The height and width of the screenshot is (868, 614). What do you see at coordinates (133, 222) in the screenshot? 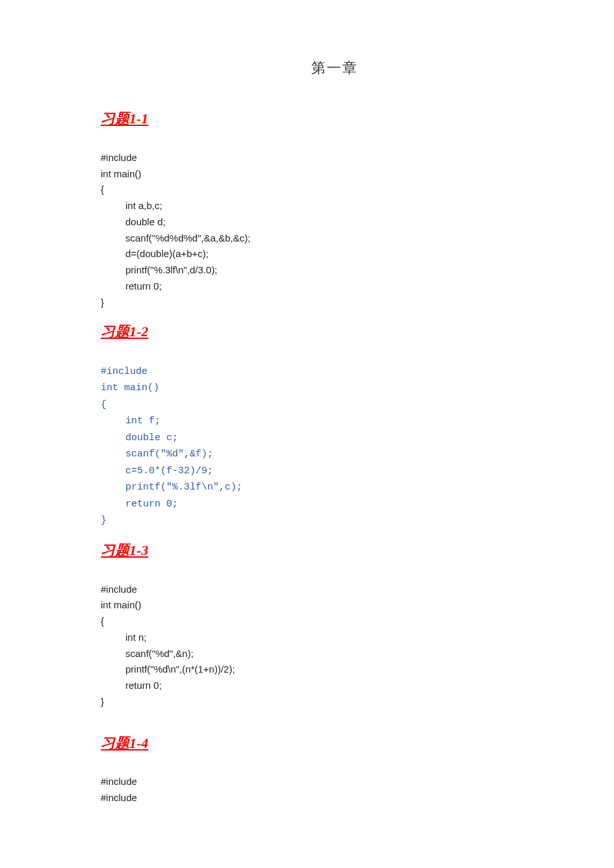
I see `code-line: double d;` at bounding box center [133, 222].